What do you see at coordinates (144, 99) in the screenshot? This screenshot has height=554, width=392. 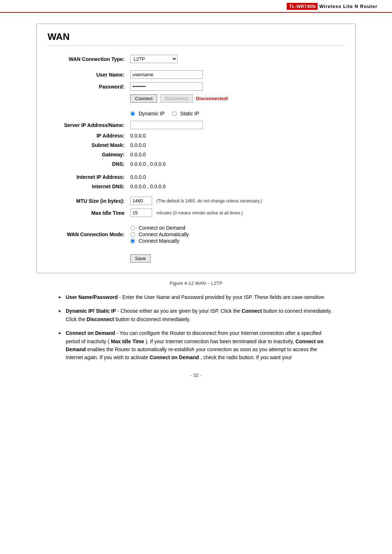 I see `connect-button: Connect` at bounding box center [144, 99].